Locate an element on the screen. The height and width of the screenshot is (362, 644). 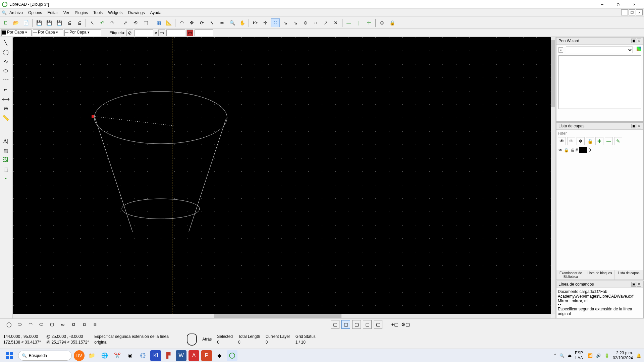
label-clear-icon: ⊘ is located at coordinates (130, 33).